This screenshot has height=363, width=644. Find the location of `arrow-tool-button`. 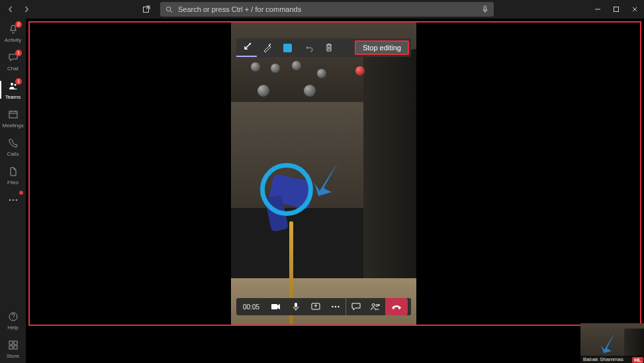

arrow-tool-button is located at coordinates (246, 48).